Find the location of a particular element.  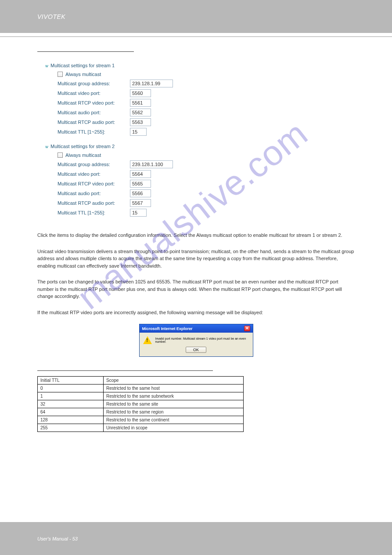

table-cell: 64 is located at coordinates (71, 412).